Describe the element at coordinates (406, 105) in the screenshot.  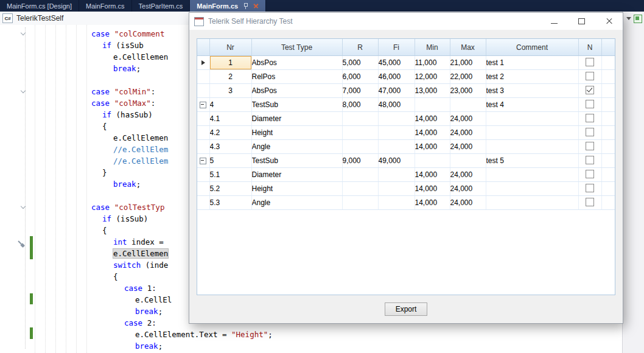
I see `grid-row: 4TestSub8,00048,000test 4` at that location.